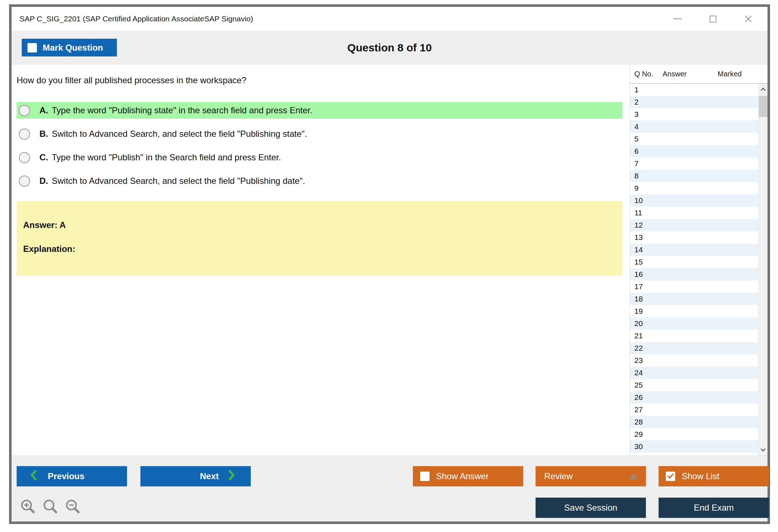 This screenshot has height=532, width=778. What do you see at coordinates (72, 476) in the screenshot?
I see `previous-button: Previous` at bounding box center [72, 476].